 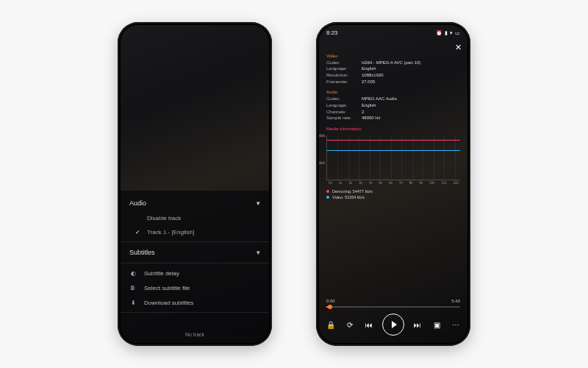 I want to click on seekbar-thumb, so click(x=330, y=307).